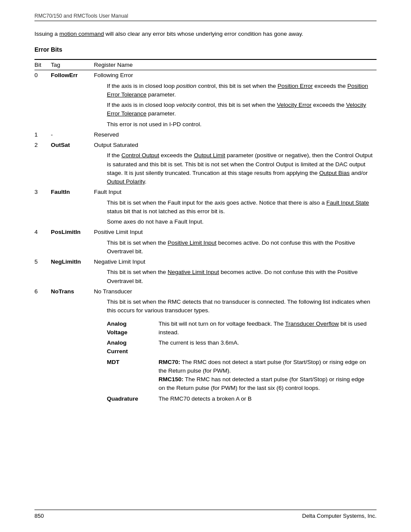 Image resolution: width=411 pixels, height=532 pixels. Describe the element at coordinates (72, 232) in the screenshot. I see `tag-cell: PosLimitIn` at that location.